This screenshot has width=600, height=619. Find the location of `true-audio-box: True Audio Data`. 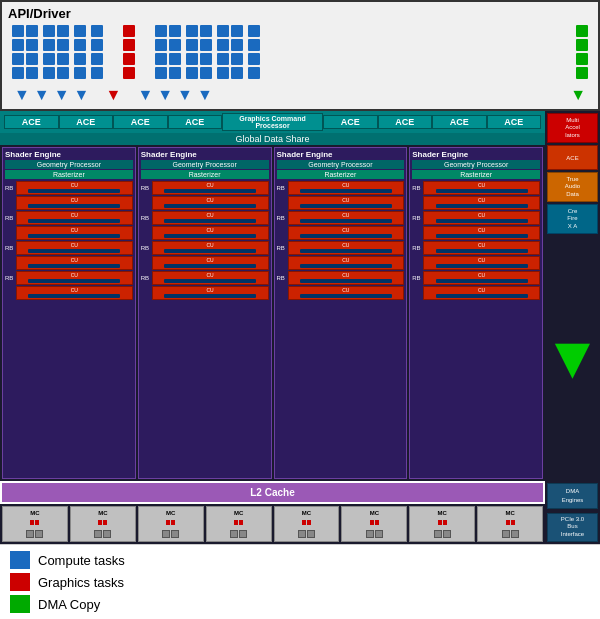

true-audio-box: True Audio Data is located at coordinates (572, 187).